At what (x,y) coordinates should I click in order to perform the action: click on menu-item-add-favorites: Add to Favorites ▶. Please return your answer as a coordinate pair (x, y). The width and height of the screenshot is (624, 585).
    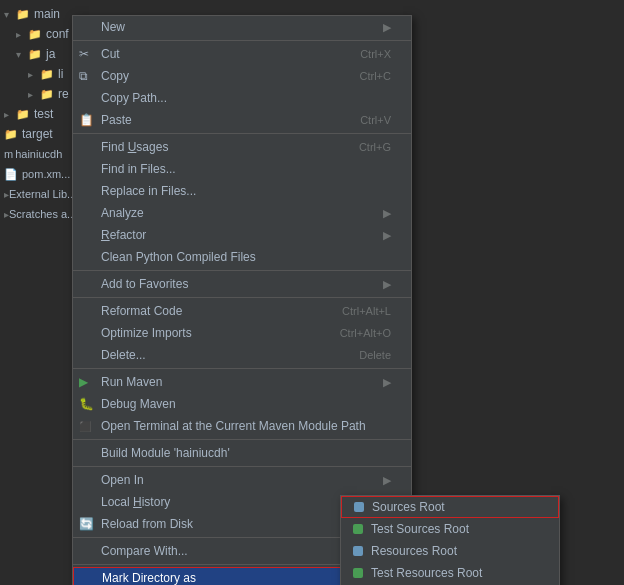
    Looking at the image, I should click on (242, 284).